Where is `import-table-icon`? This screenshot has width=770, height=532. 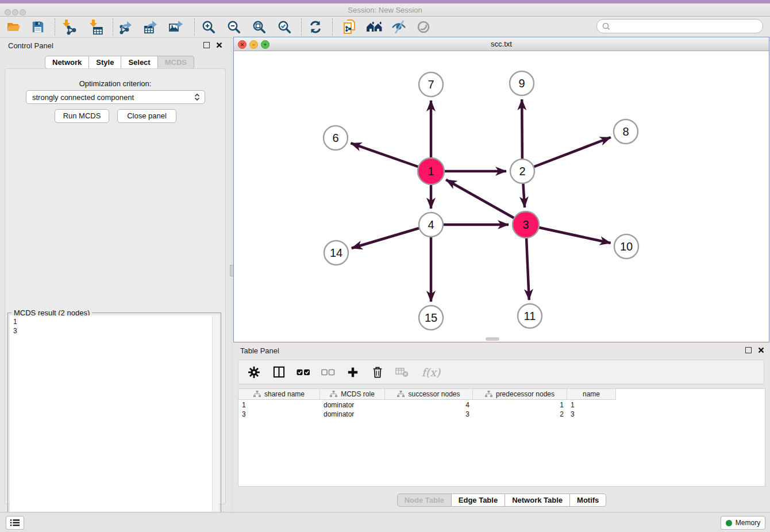
import-table-icon is located at coordinates (95, 27).